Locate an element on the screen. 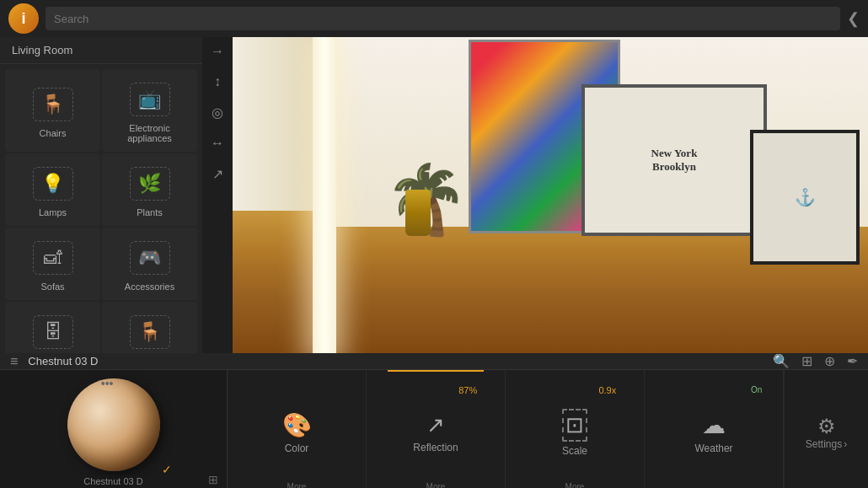 Image resolution: width=868 pixels, height=488 pixels. settings-arrow-icon: › is located at coordinates (845, 444).